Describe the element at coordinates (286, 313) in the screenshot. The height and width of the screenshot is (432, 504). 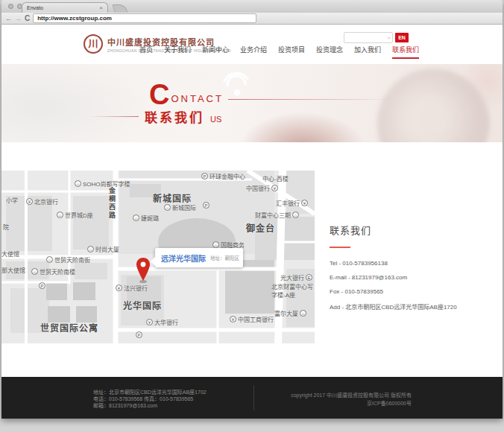
I see `map-label-text: 富尔大厦` at that location.